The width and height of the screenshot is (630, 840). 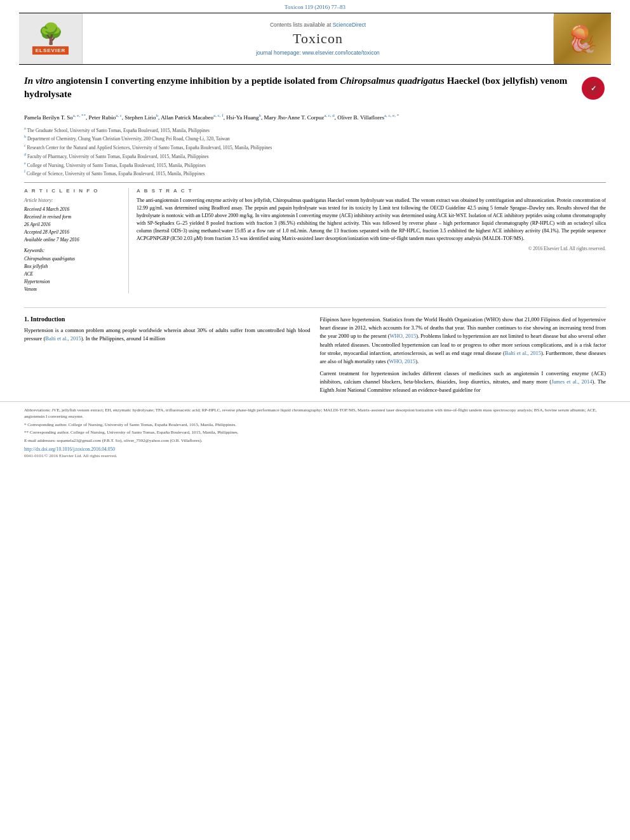 What do you see at coordinates (318, 39) in the screenshot?
I see `journal-center-info: Contents lists available at ScienceDirec…` at bounding box center [318, 39].